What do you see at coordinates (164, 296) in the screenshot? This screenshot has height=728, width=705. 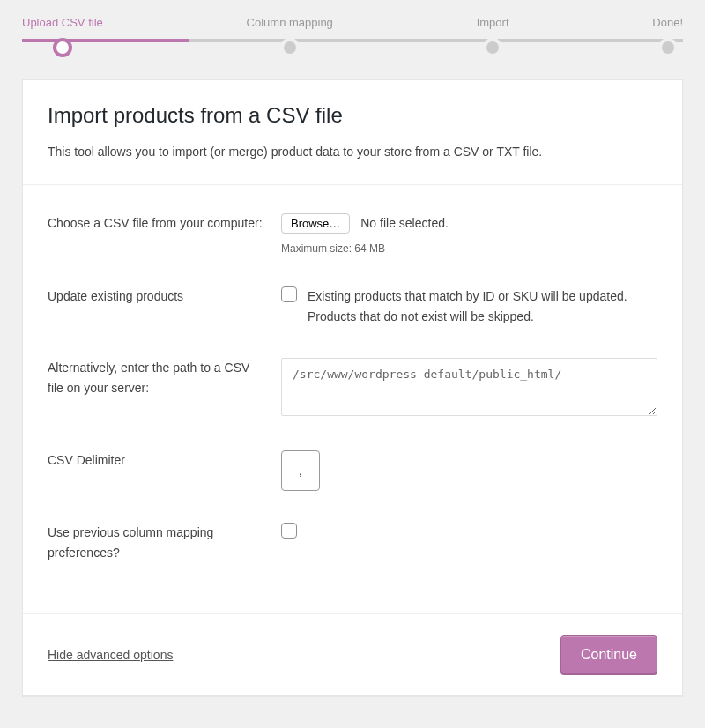 I see `update-existing-label: Update existing products` at bounding box center [164, 296].